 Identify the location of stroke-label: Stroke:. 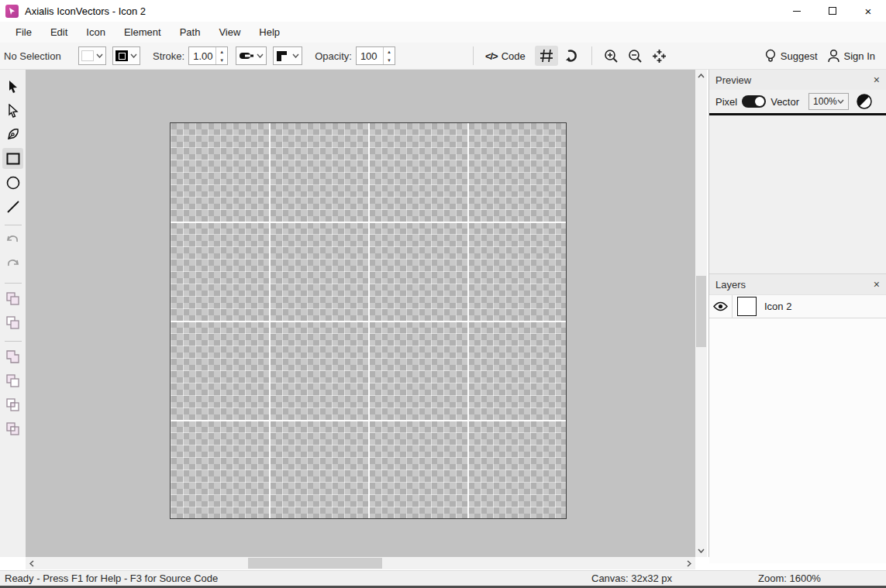
(169, 56).